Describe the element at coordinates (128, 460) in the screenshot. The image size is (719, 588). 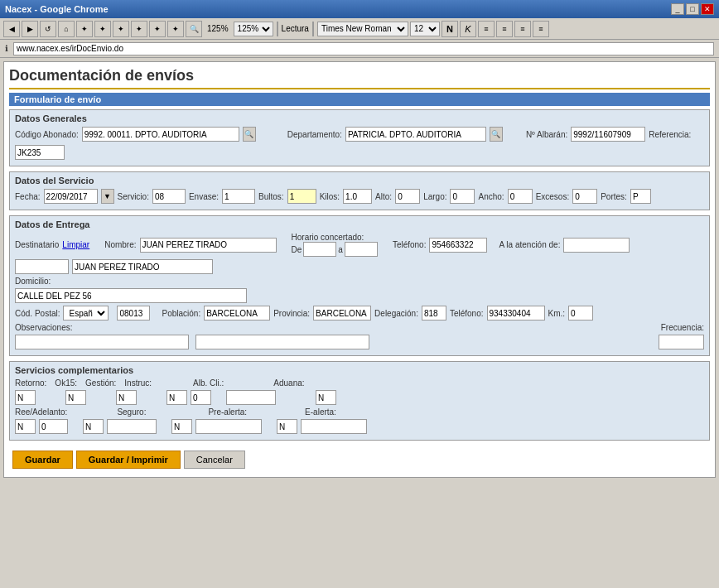
I see `guardar-imprimir-button: Guardar / Imprimir` at that location.